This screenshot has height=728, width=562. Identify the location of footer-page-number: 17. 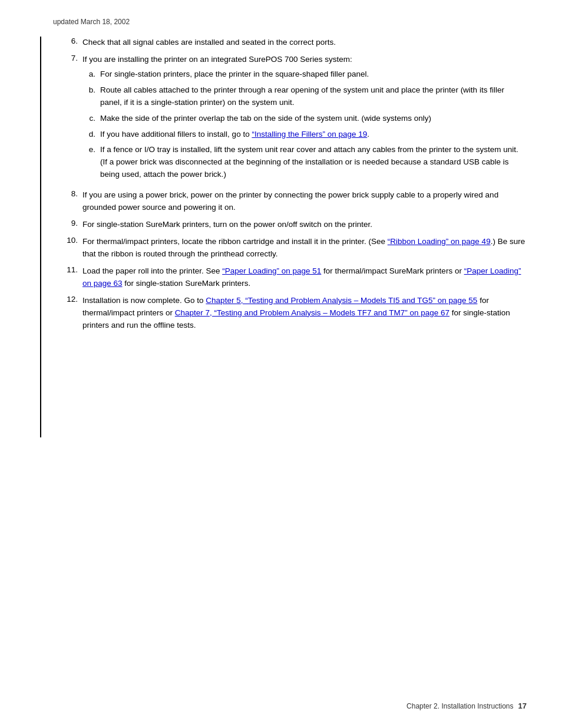
(523, 706).